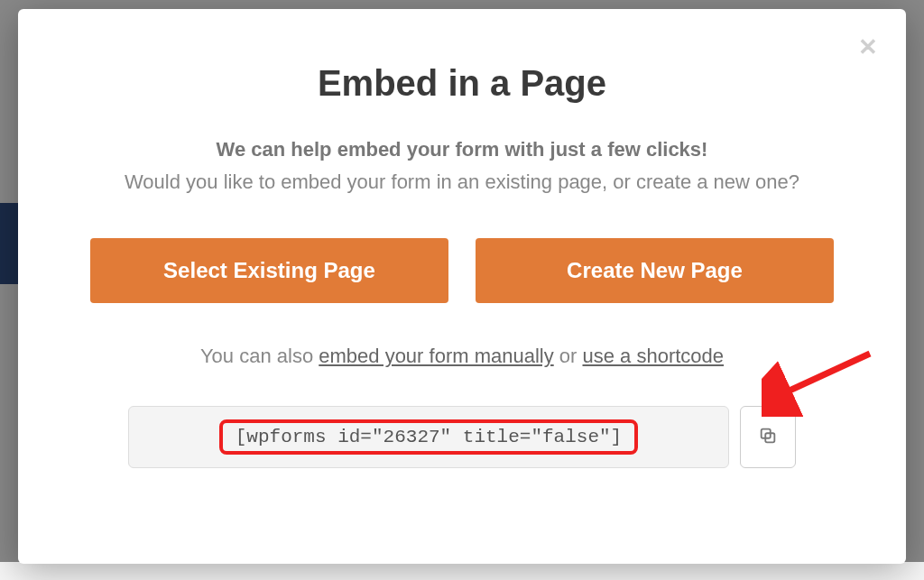  I want to click on close-icon: ✕, so click(868, 47).